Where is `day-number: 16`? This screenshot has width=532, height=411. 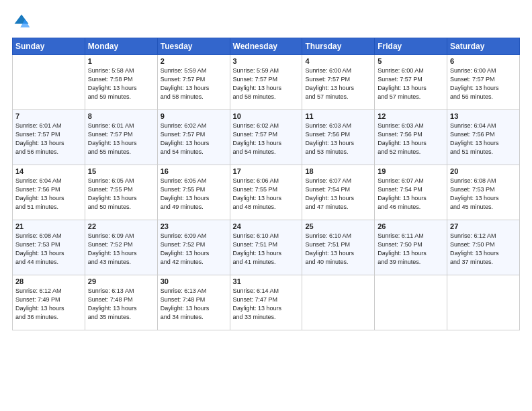 day-number: 16 is located at coordinates (193, 171).